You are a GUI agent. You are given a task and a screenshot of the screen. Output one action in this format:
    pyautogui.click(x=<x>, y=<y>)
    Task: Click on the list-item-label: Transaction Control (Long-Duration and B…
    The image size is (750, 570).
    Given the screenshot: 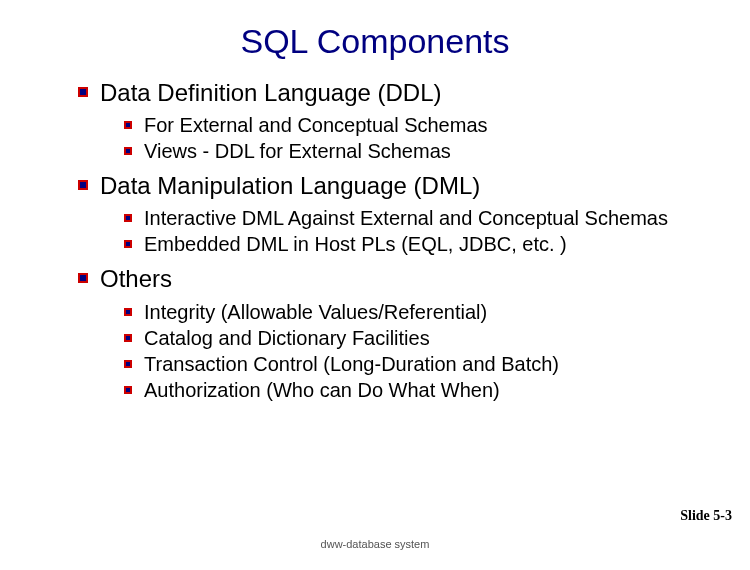 What is the action you would take?
    pyautogui.click(x=417, y=364)
    